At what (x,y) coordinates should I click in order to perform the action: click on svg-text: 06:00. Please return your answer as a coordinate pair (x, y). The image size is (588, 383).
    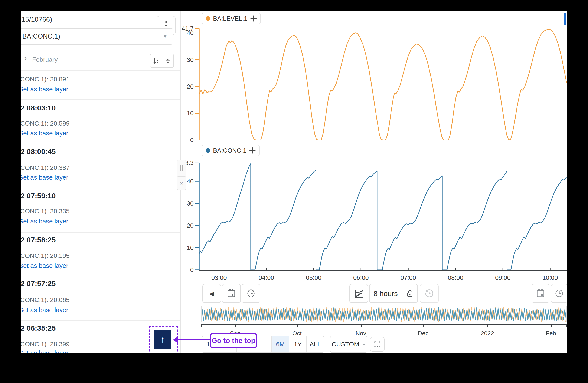
    Looking at the image, I should click on (361, 278).